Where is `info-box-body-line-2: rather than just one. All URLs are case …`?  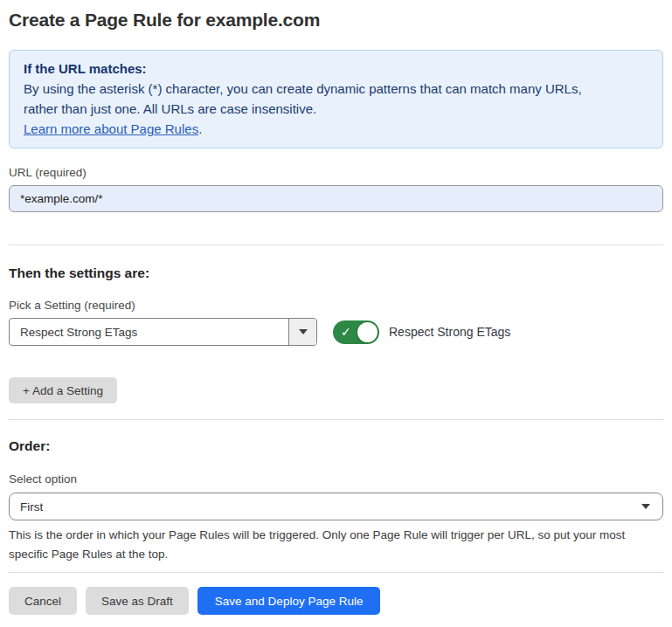
info-box-body-line-2: rather than just one. All URLs are case … is located at coordinates (336, 108).